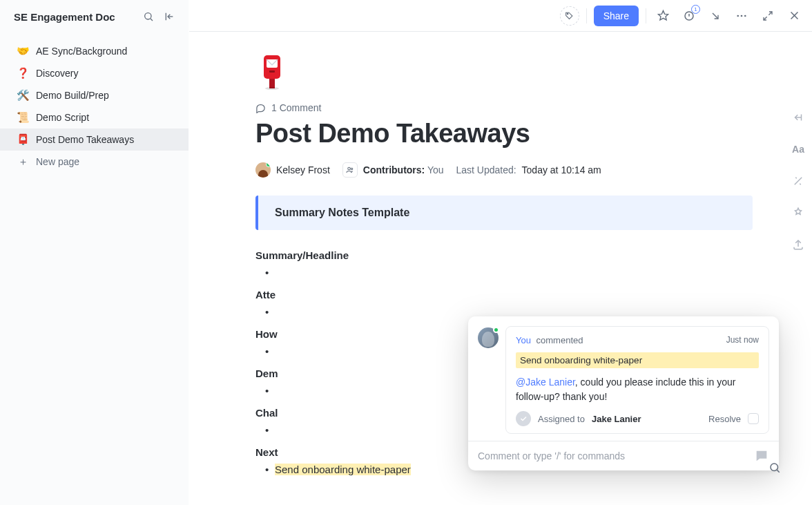  What do you see at coordinates (794, 16) in the screenshot?
I see `close-button` at bounding box center [794, 16].